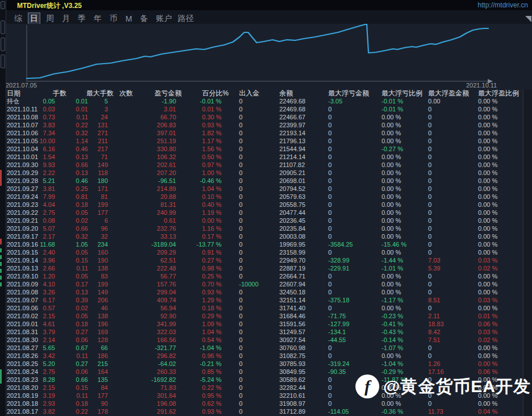 This screenshot has width=532, height=416. What do you see at coordinates (262, 221) in the screenshot?
I see `table-row: 2021.09.210.080.0260.610.00 %020236.4500…` at bounding box center [262, 221].